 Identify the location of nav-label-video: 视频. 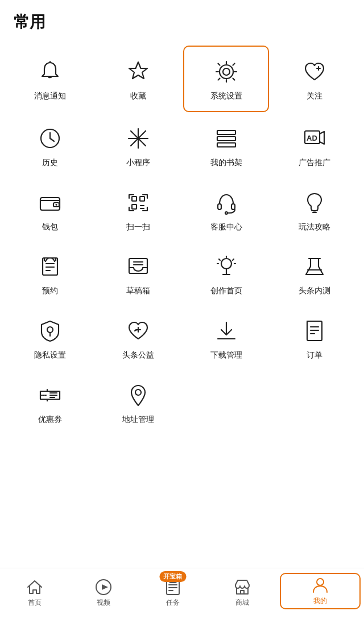
(104, 602).